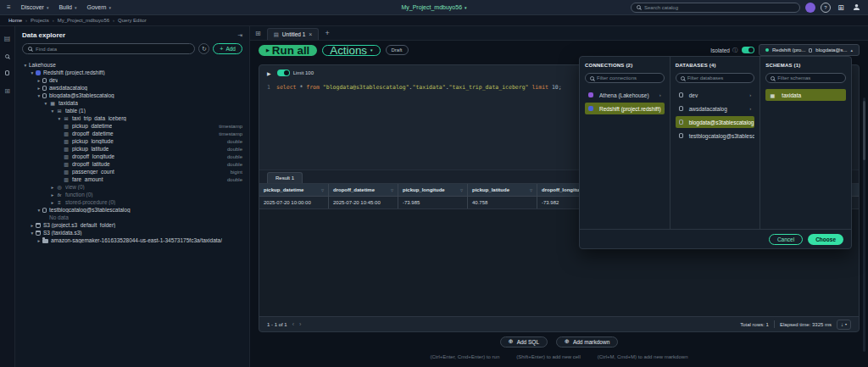 The image size is (868, 367). What do you see at coordinates (132, 225) in the screenshot?
I see `tree-item-s3-project-folder: S3 (project.s3_default_folder)` at bounding box center [132, 225].